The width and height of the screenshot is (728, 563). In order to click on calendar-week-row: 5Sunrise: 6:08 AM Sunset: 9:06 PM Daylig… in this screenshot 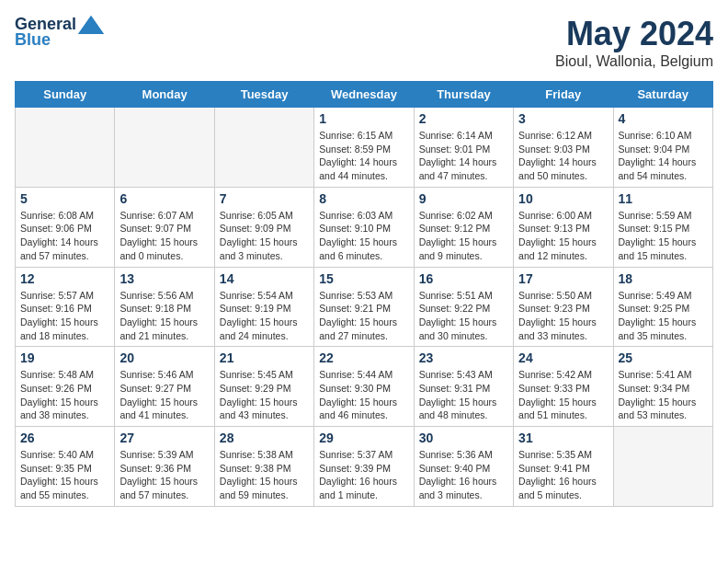, I will do `click(364, 226)`.